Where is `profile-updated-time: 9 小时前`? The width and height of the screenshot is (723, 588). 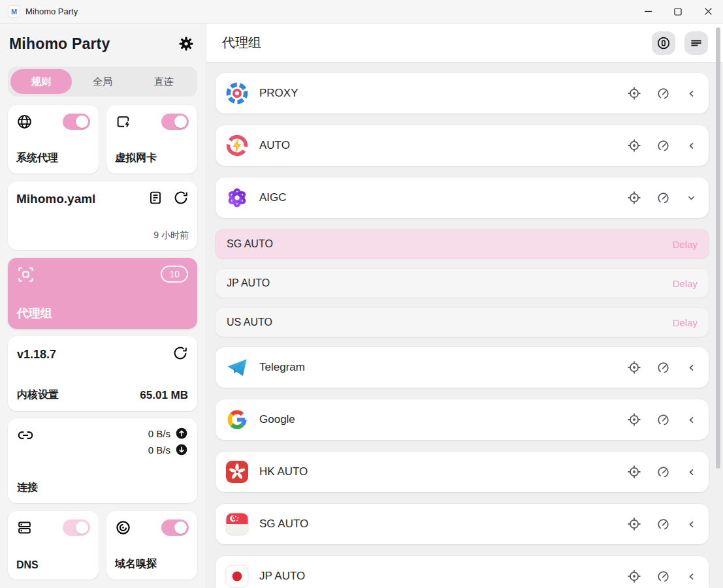 profile-updated-time: 9 小时前 is located at coordinates (103, 236).